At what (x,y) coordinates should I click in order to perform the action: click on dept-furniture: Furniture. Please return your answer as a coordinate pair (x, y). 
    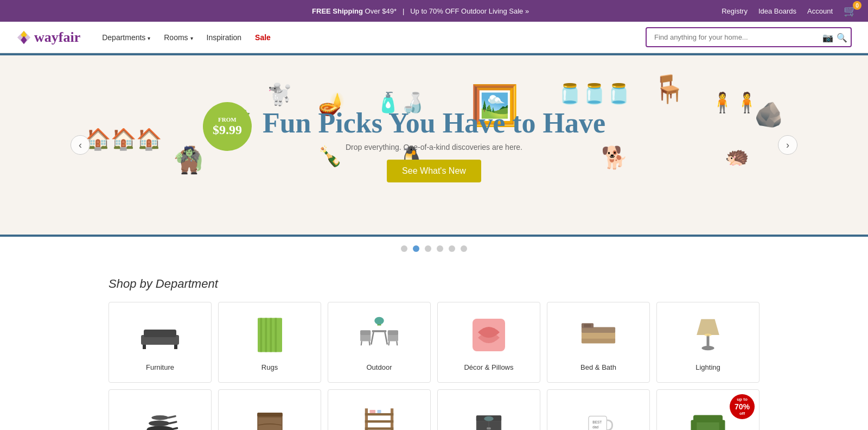
    Looking at the image, I should click on (160, 342).